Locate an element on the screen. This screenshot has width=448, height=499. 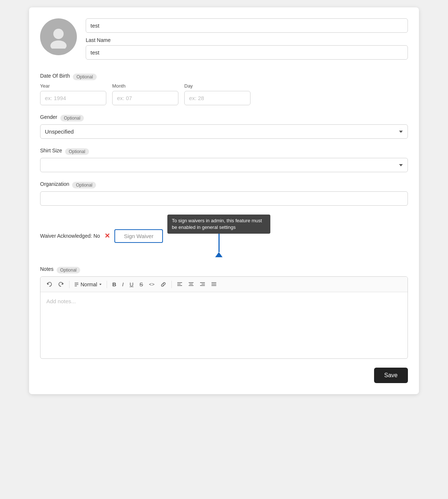
style-label: Normal is located at coordinates (89, 284).